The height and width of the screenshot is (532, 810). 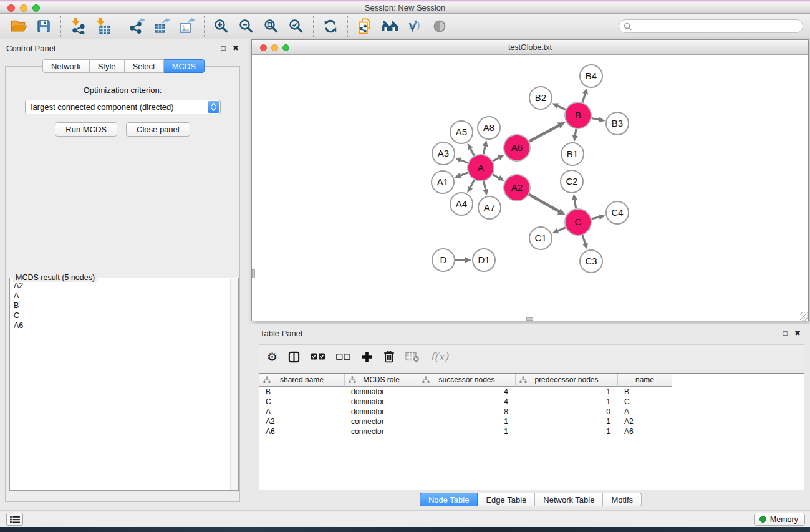 I want to click on float-table-panel-icon: □, so click(x=785, y=333).